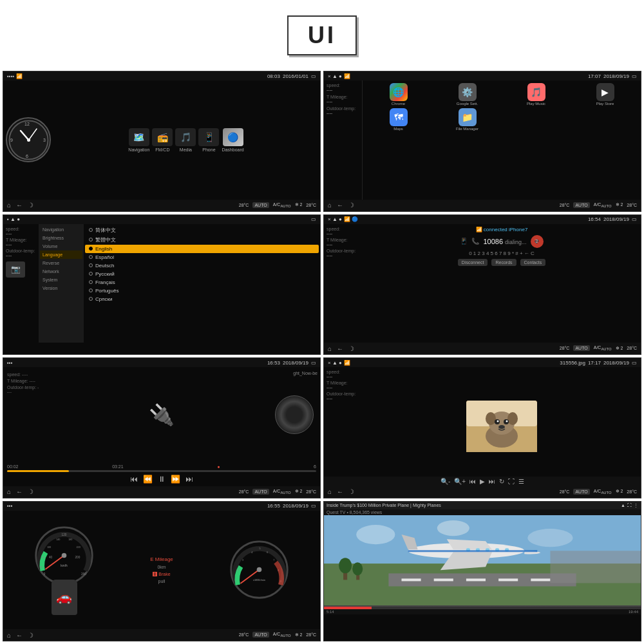 The image size is (644, 644). I want to click on lang-serbian: Српски, so click(202, 299).